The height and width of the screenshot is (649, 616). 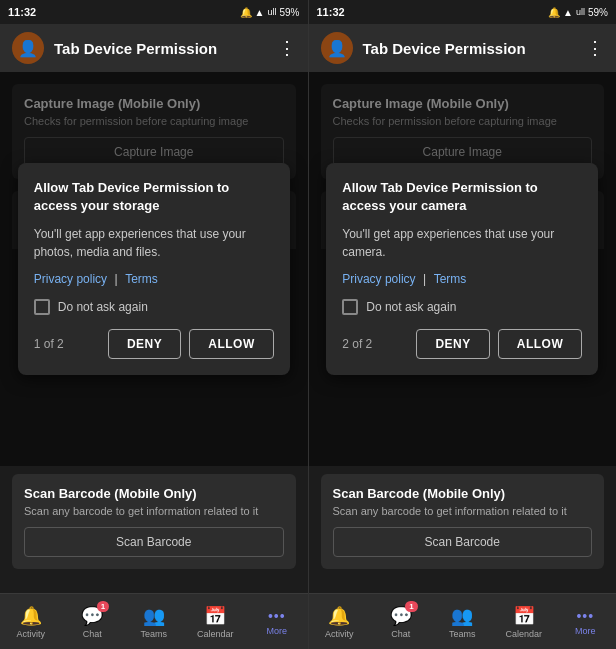 I want to click on avatar-right: 👤, so click(x=337, y=48).